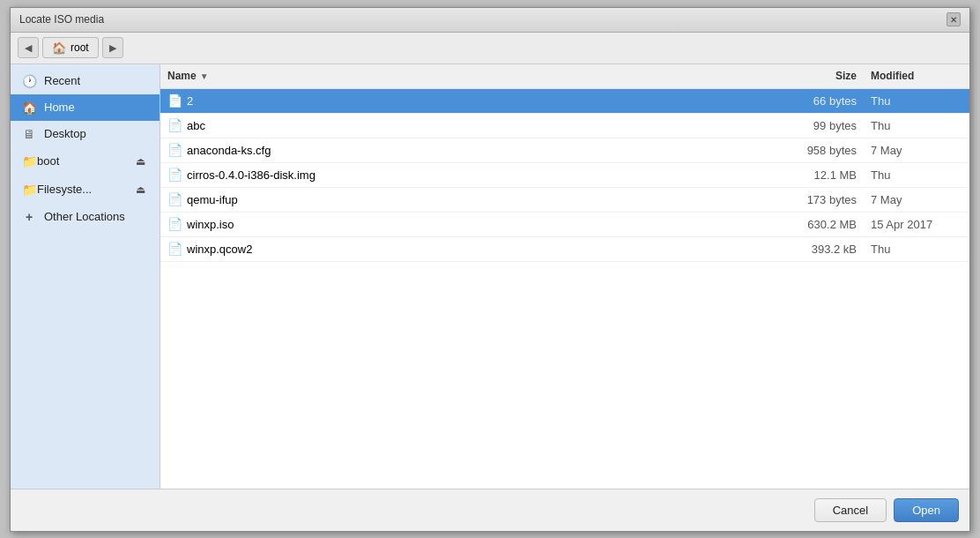  What do you see at coordinates (85, 217) in the screenshot?
I see `sidebar-item-other-locations: + Other Locations` at bounding box center [85, 217].